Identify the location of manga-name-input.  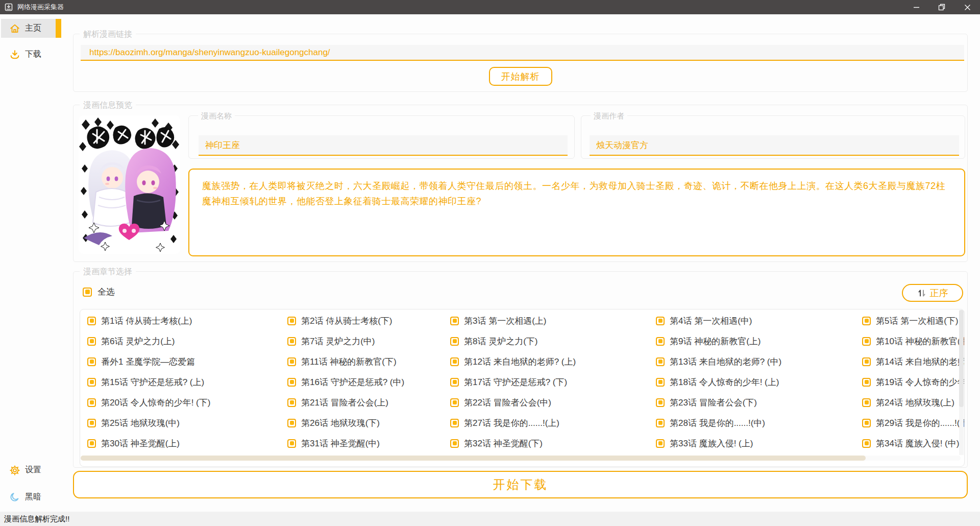
(383, 146).